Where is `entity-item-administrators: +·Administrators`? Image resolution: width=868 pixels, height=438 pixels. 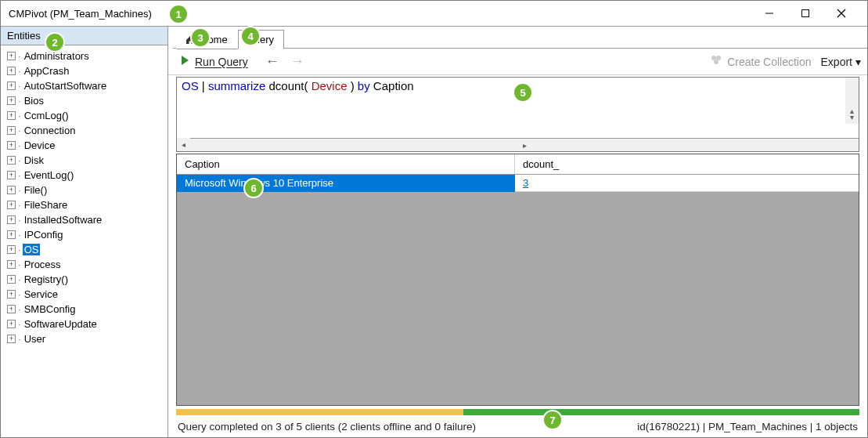 entity-item-administrators: +·Administrators is located at coordinates (85, 56).